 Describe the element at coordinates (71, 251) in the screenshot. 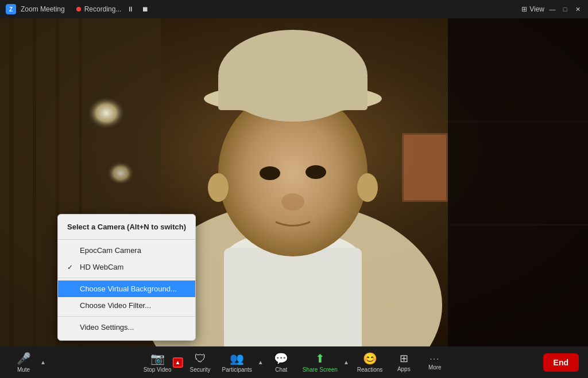

I see `check-icon-epoccam` at that location.